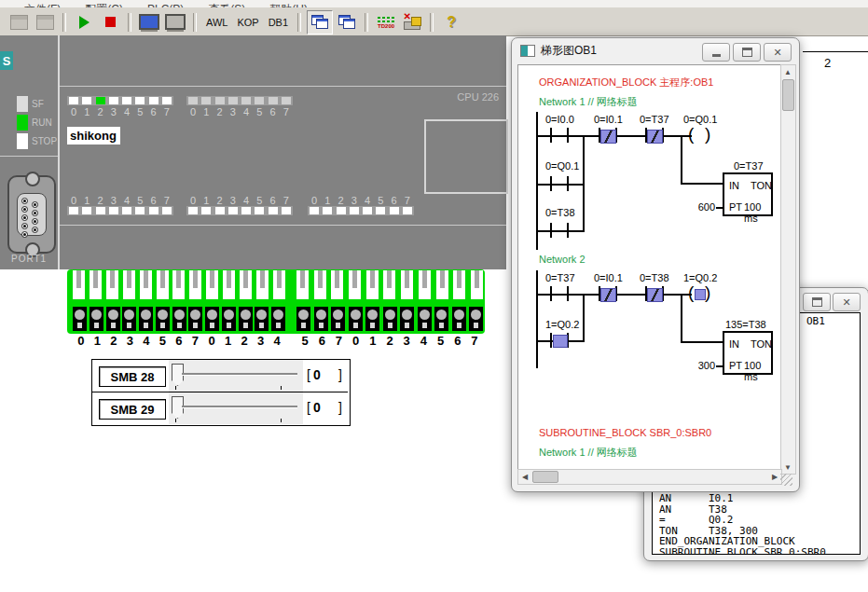  Describe the element at coordinates (220, 377) in the screenshot. I see `smb28-row: SMB 28 [ 0 ]` at that location.